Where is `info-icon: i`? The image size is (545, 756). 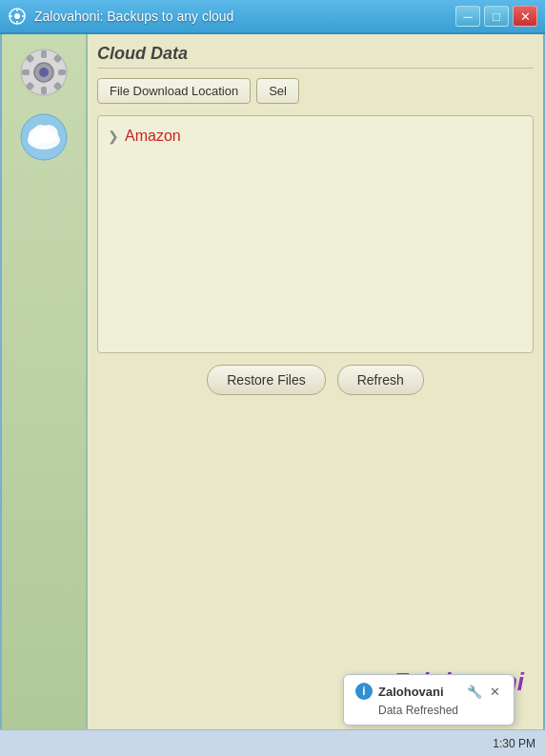 info-icon: i is located at coordinates (364, 691).